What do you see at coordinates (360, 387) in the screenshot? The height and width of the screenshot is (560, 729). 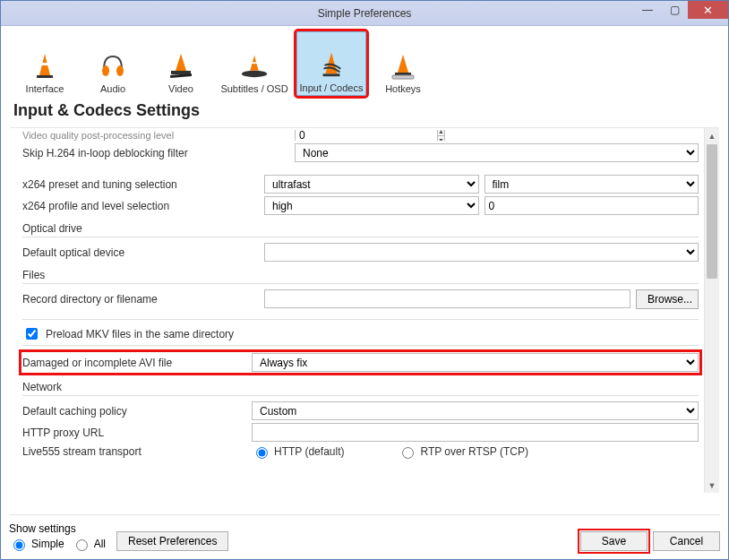 I see `group-network: Network` at bounding box center [360, 387].